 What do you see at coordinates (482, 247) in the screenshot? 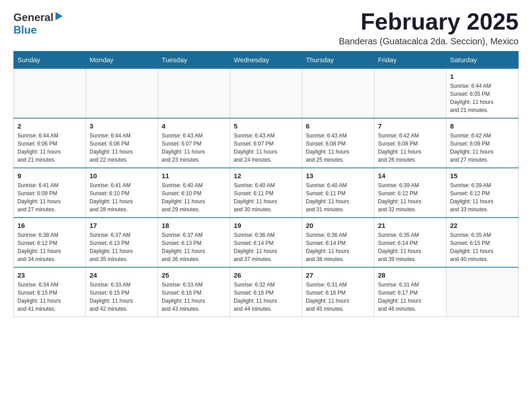
I see `day-info: Sunrise: 6:35 AM Sunset: 6:15 PM Dayligh…` at bounding box center [482, 247].